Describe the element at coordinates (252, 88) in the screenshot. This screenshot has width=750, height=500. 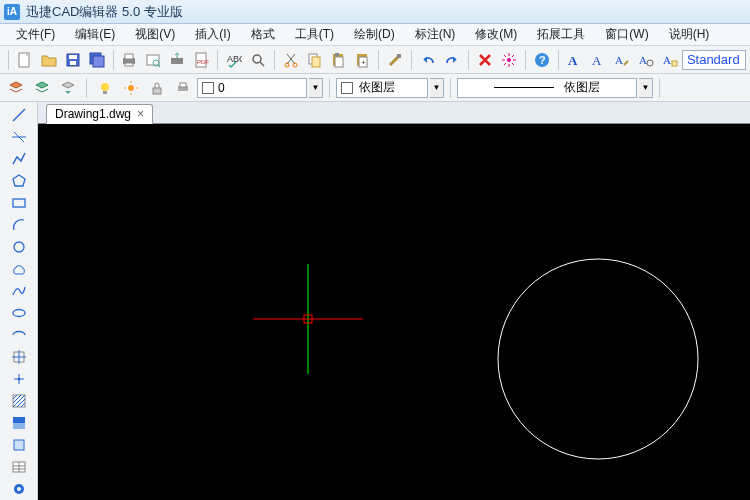
I see `layer-selector: 0` at that location.